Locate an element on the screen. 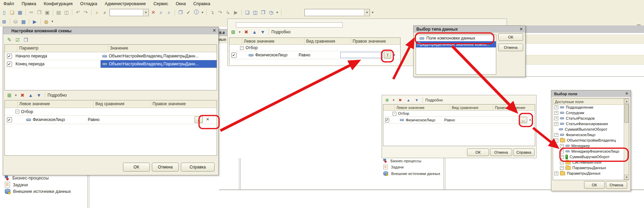  set-value-icon: ☑ is located at coordinates (18, 40).